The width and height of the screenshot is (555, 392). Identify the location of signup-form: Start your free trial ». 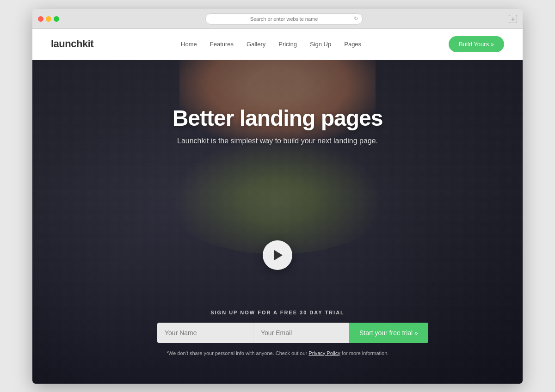
(278, 333).